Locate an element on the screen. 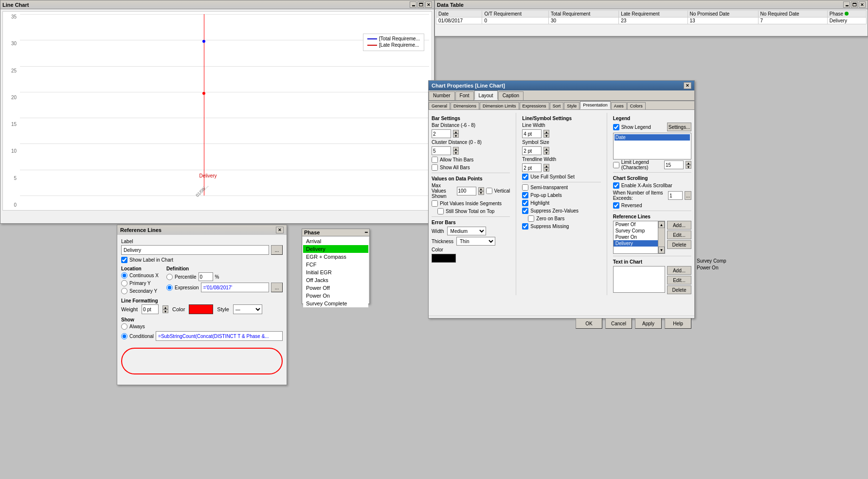 Image resolution: width=868 pixels, height=479 pixels. bar-distance-spinner: ▲ ▼ is located at coordinates (456, 134).